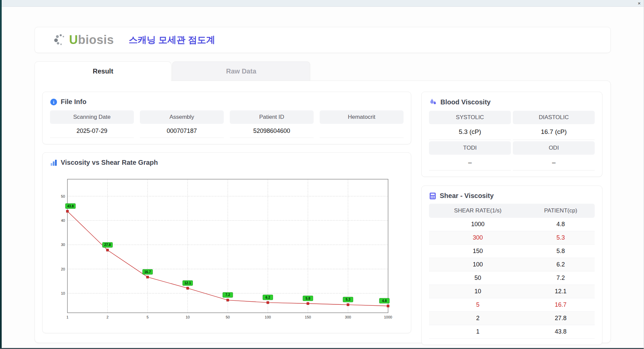 The height and width of the screenshot is (349, 644). I want to click on table-row: 507.2, so click(512, 278).